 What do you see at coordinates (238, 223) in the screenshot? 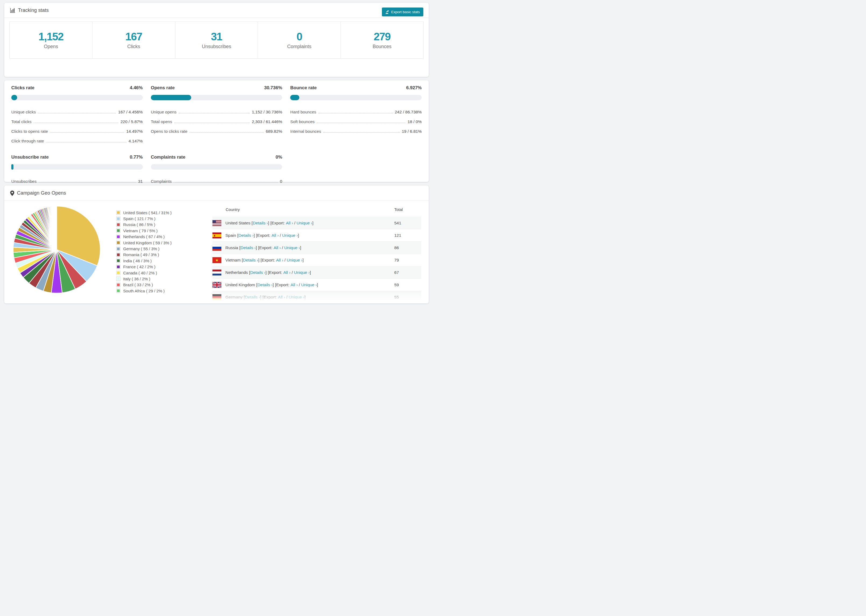
I see `country-name: United States` at bounding box center [238, 223].